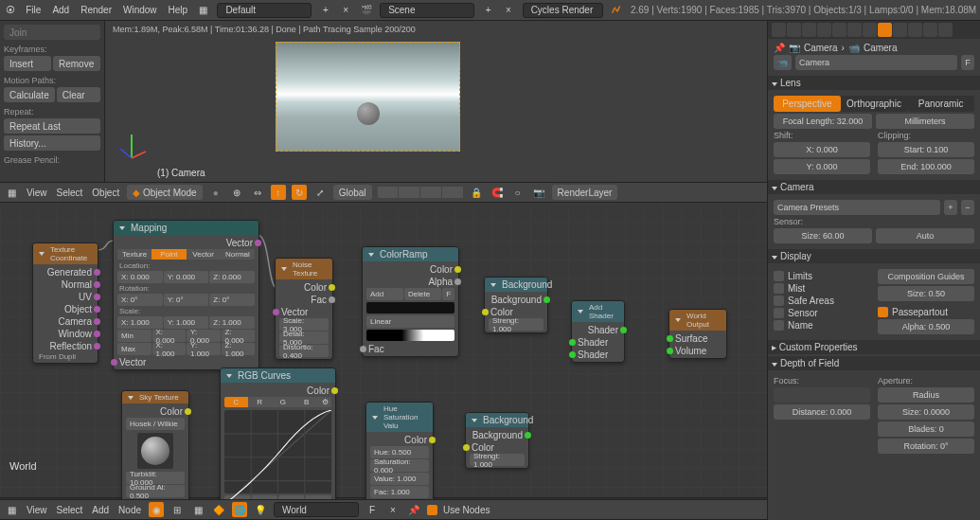  What do you see at coordinates (304, 312) in the screenshot?
I see `sock-noise-vector: Vector` at bounding box center [304, 312].